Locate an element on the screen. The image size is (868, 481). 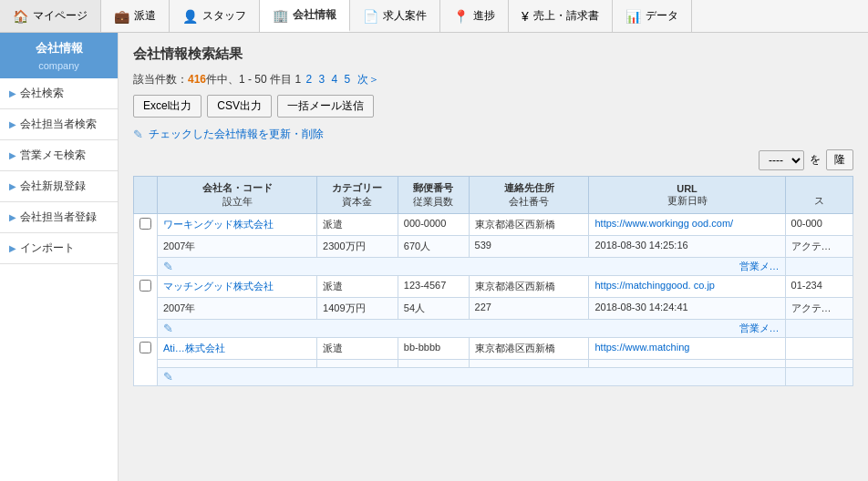
row-col6-1: 00-000 is located at coordinates (819, 225).